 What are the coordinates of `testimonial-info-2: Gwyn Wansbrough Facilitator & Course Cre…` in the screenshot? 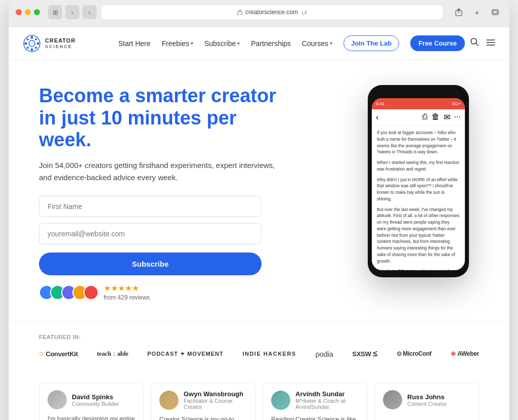 It's located at (215, 400).